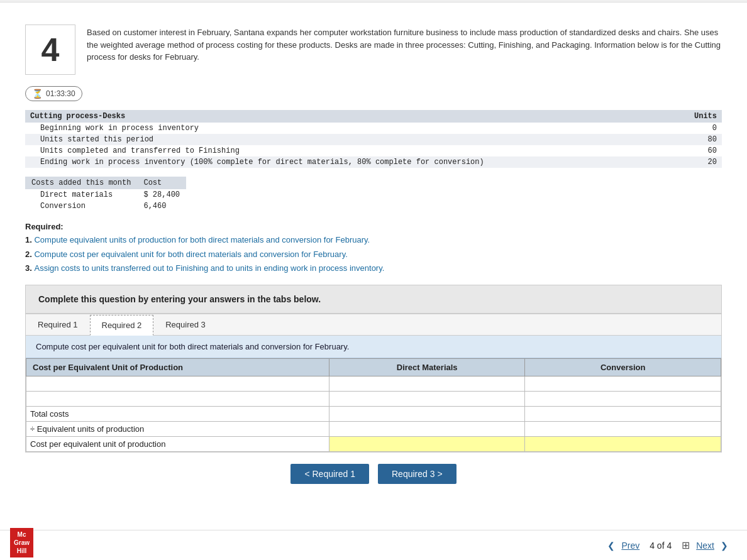 This screenshot has height=560, width=747. What do you see at coordinates (623, 414) in the screenshot?
I see `total-conv` at bounding box center [623, 414].